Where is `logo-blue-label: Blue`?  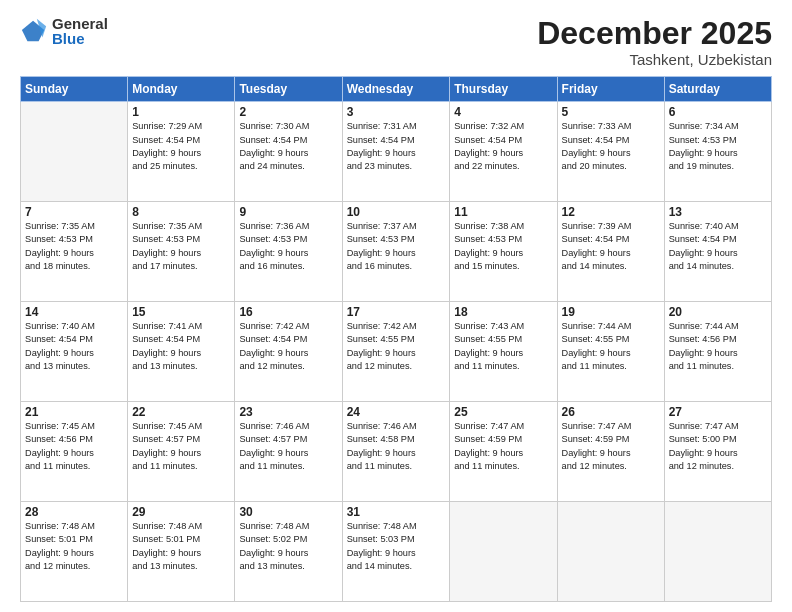 logo-blue-label: Blue is located at coordinates (80, 38).